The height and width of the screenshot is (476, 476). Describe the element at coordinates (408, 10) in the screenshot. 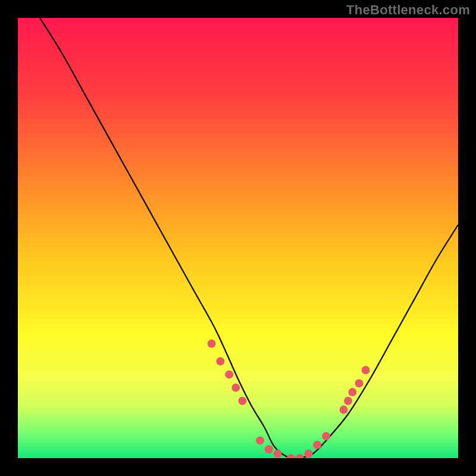

I see `watermark-text: TheBottleneck.com` at that location.